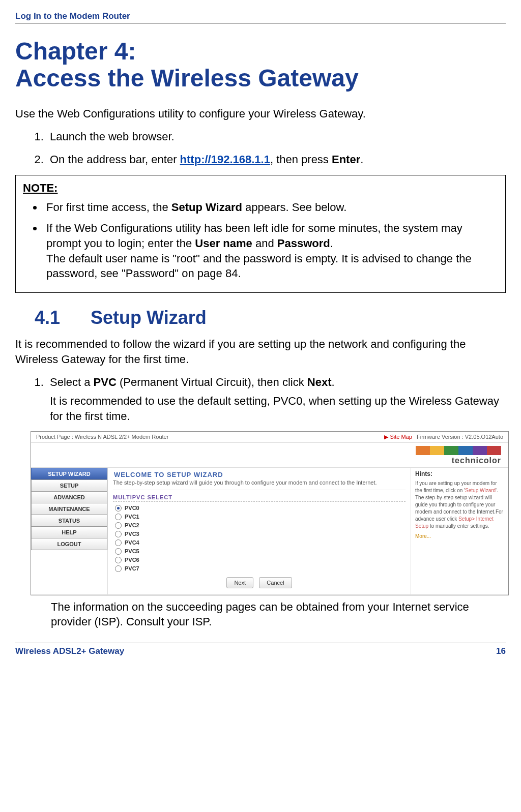 The image size is (521, 812). What do you see at coordinates (259, 526) in the screenshot?
I see `pvc2-row: PVC2` at bounding box center [259, 526].